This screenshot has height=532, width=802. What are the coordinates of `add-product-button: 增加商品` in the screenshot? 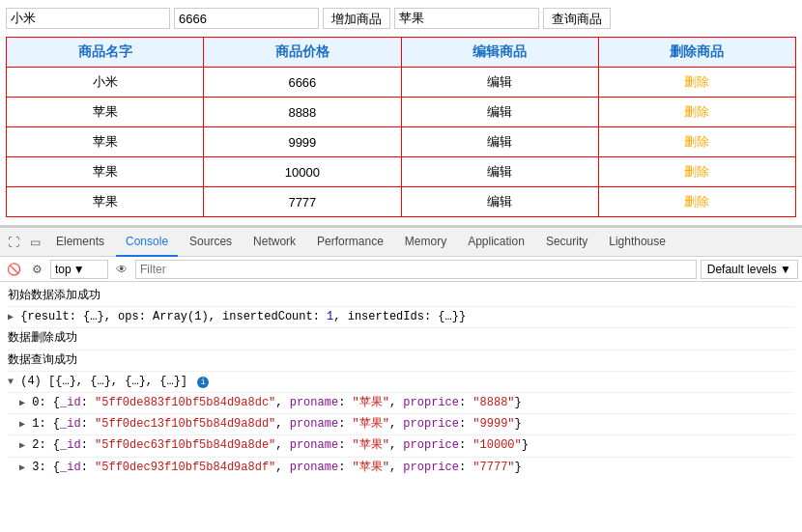 It's located at (357, 18).